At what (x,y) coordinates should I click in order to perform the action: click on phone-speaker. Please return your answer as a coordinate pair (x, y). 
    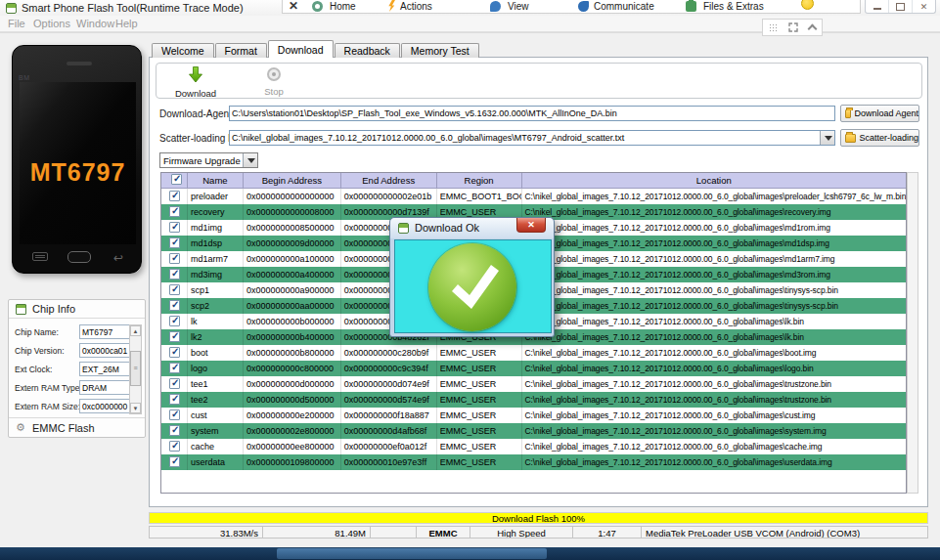
    Looking at the image, I should click on (79, 64).